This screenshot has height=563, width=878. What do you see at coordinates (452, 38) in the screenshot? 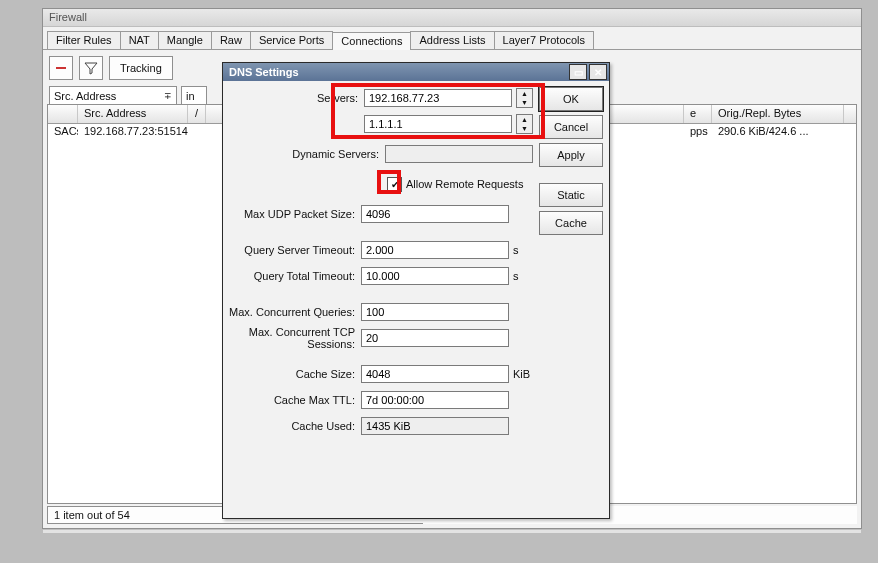
I see `firewall-tabs: Filter Rules NAT Mangle Raw Service Port…` at bounding box center [452, 38].